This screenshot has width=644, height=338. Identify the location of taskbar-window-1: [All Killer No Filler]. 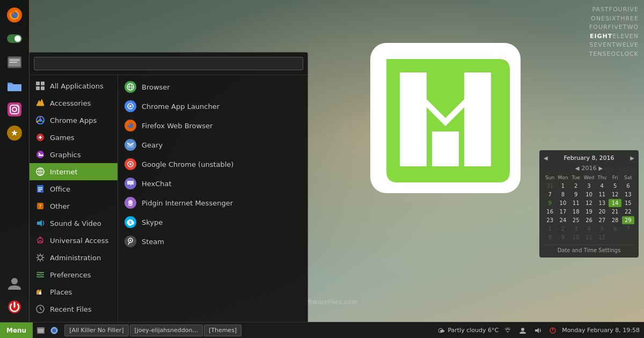
(97, 330).